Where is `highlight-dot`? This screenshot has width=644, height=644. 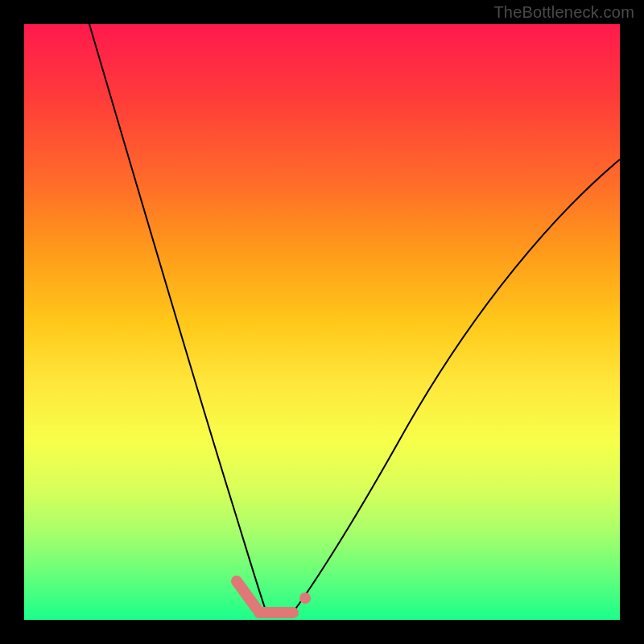 highlight-dot is located at coordinates (305, 598).